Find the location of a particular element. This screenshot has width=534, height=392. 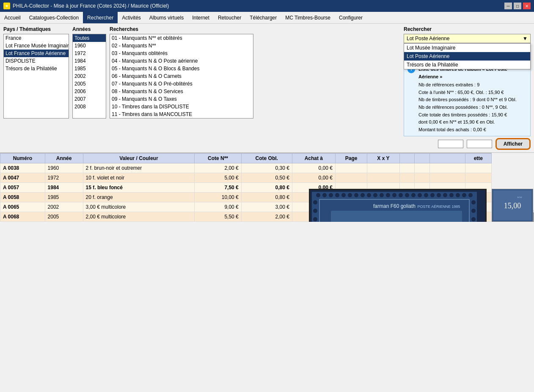

minimize-button: ─ is located at coordinates (508, 6).